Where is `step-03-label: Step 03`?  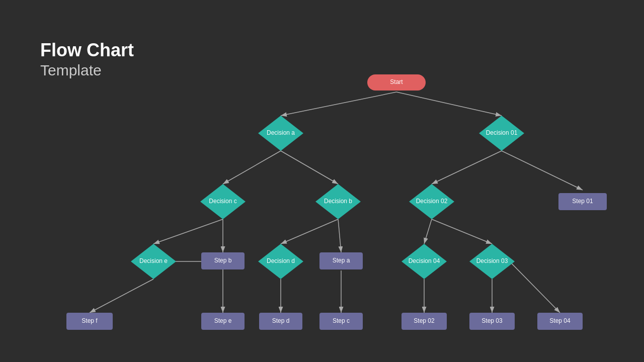
step-03-label: Step 03 is located at coordinates (492, 321).